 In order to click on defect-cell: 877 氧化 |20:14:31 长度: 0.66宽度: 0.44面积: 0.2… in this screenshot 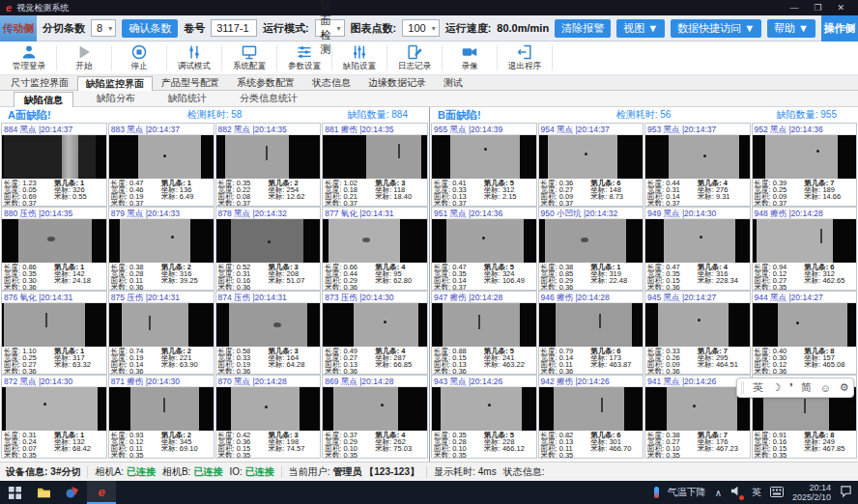, I will do `click(375, 249)`.